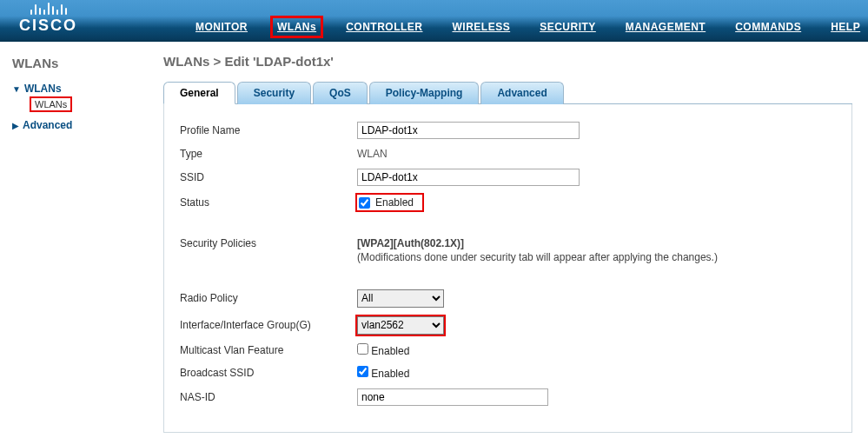 This screenshot has width=868, height=438. I want to click on row-status: Status Enabled, so click(507, 203).